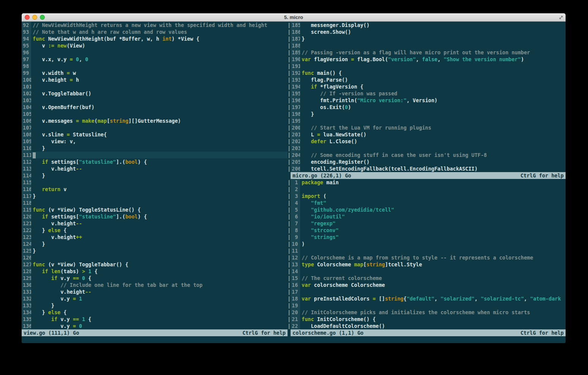 Image resolution: width=588 pixels, height=375 pixels. Describe the element at coordinates (428, 271) in the screenshot. I see `code-line: 14` at that location.